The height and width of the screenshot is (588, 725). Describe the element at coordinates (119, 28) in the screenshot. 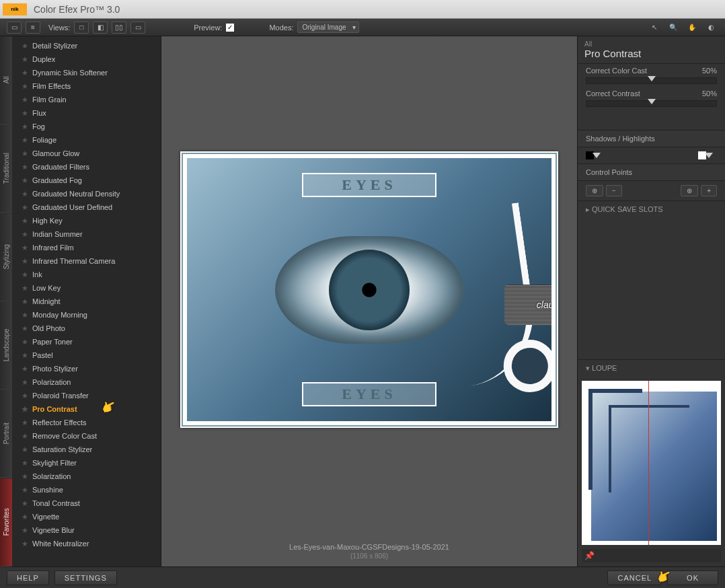

I see `view-side-button: ▯▯` at that location.